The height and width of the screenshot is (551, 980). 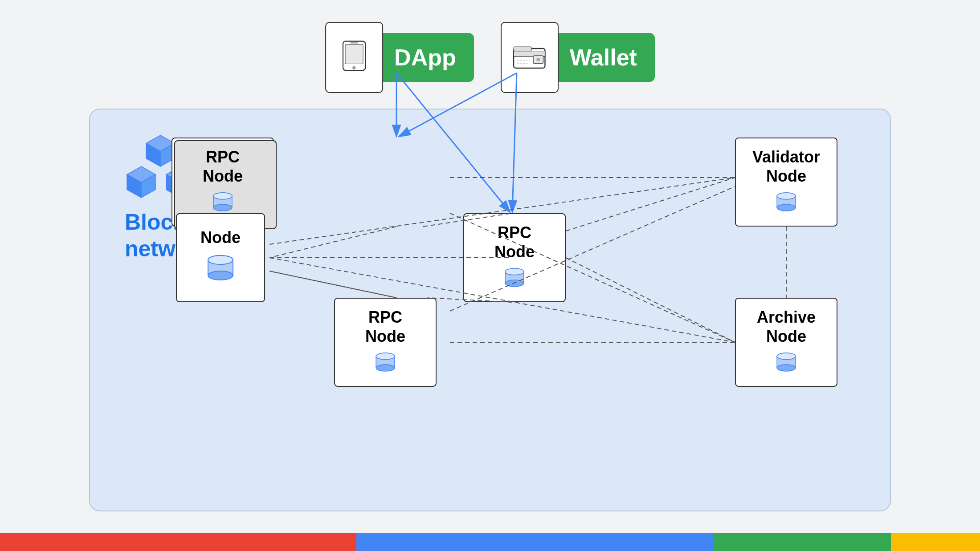 What do you see at coordinates (514, 242) in the screenshot?
I see `rpc-node-middle-title: RPCNode` at bounding box center [514, 242].